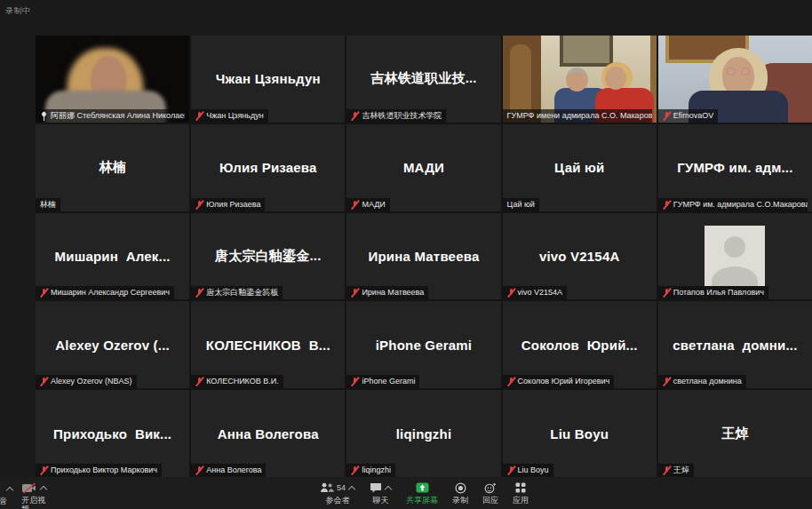  What do you see at coordinates (733, 204) in the screenshot?
I see `participant-name-label: ГУМРФ им. адмирала С.О.Макарова` at bounding box center [733, 204].